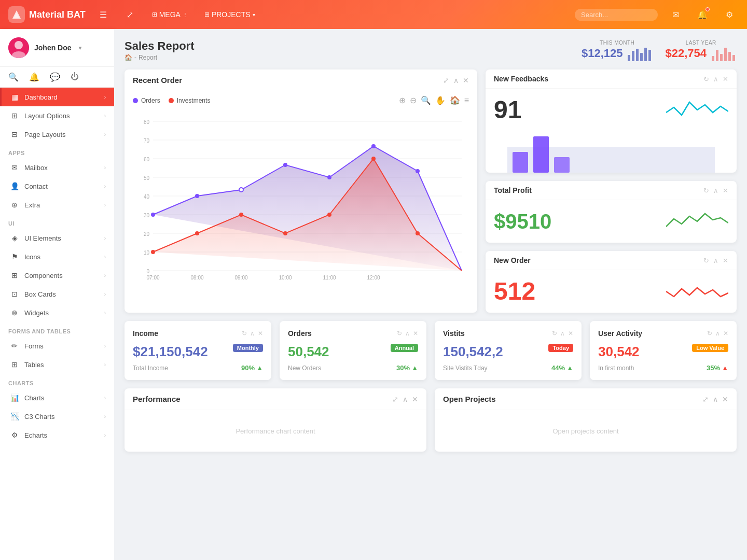 Image resolution: width=747 pixels, height=560 pixels. What do you see at coordinates (40, 295) in the screenshot?
I see `sidebar-label-box-cards: Box Cards` at bounding box center [40, 295].